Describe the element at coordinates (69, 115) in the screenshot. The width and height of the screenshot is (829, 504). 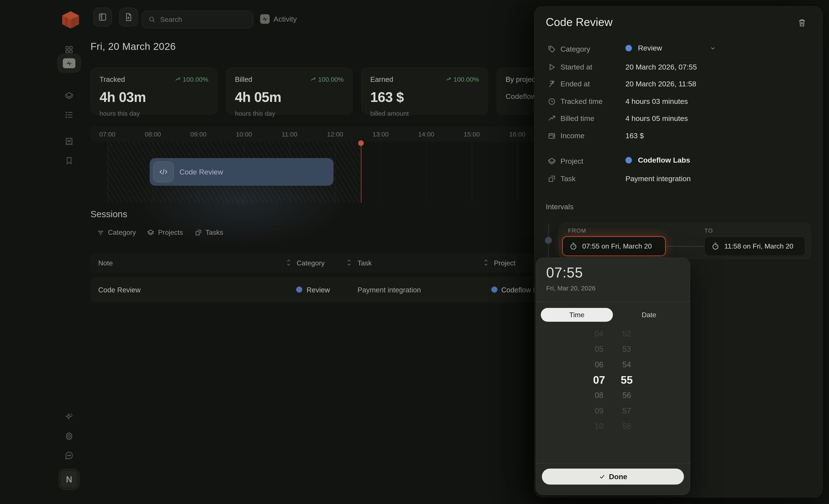
I see `list-icon` at that location.